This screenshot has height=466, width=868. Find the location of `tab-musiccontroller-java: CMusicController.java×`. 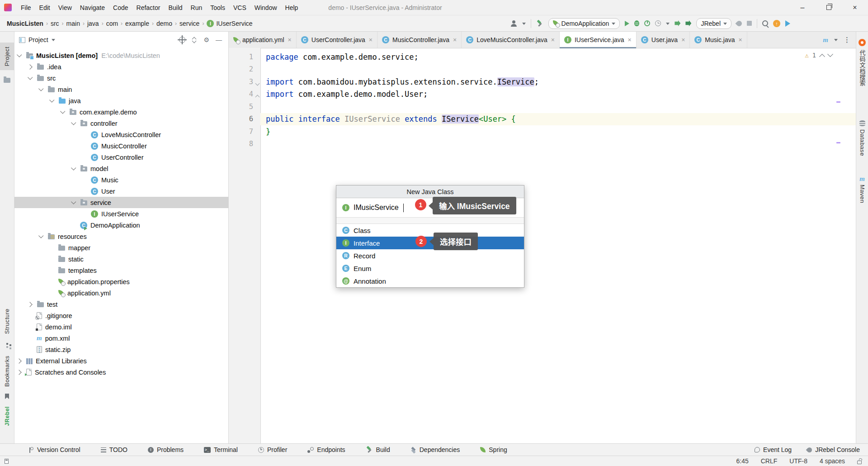

tab-musiccontroller-java: CMusicController.java× is located at coordinates (420, 40).